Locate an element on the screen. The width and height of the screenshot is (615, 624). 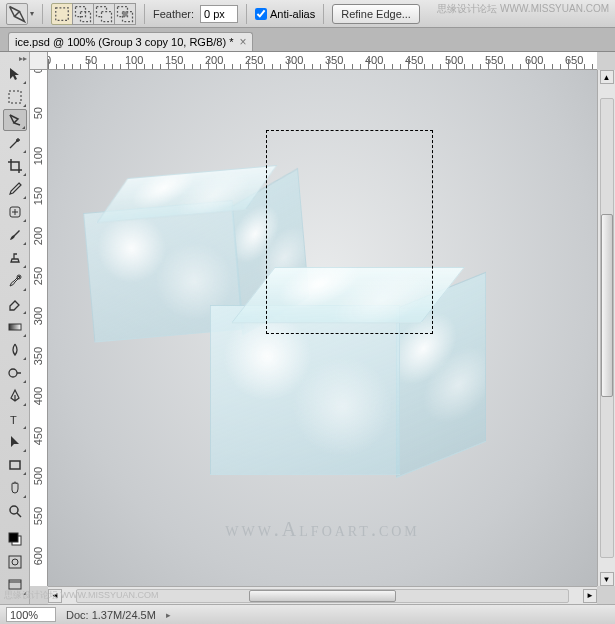
canvas-watermark: www.Alfoart.com is located at coordinates (322, 530).